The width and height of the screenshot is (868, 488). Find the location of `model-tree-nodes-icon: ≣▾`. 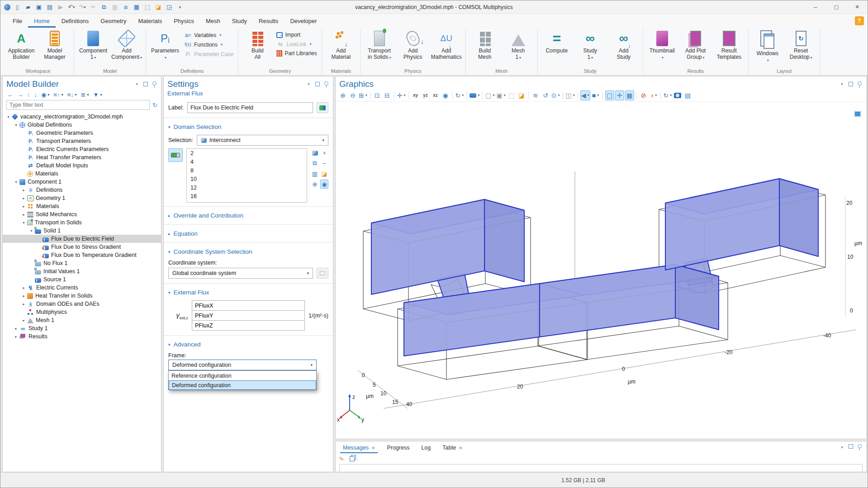

model-tree-nodes-icon: ≣▾ is located at coordinates (85, 95).